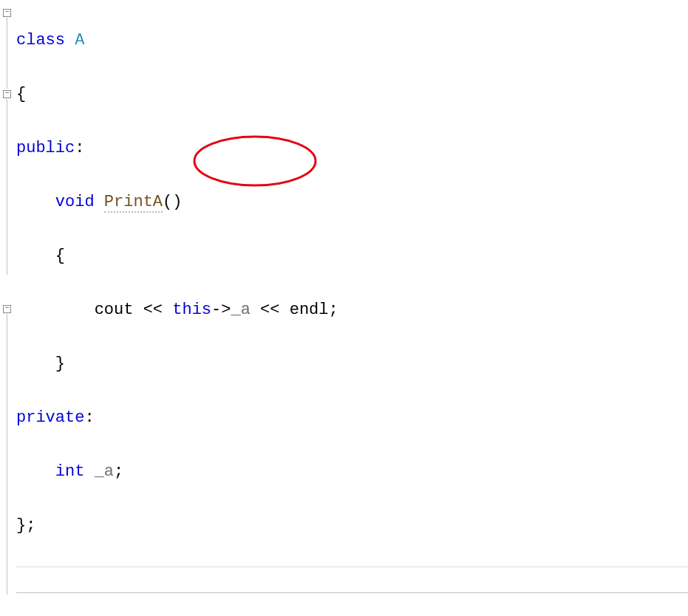 This screenshot has height=616, width=688. I want to click on keyword-class: class, so click(41, 40).